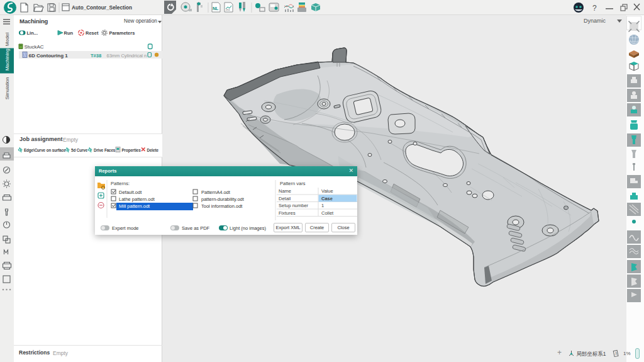 Image resolution: width=644 pixels, height=362 pixels. I want to click on svg-text: Run, so click(69, 33).